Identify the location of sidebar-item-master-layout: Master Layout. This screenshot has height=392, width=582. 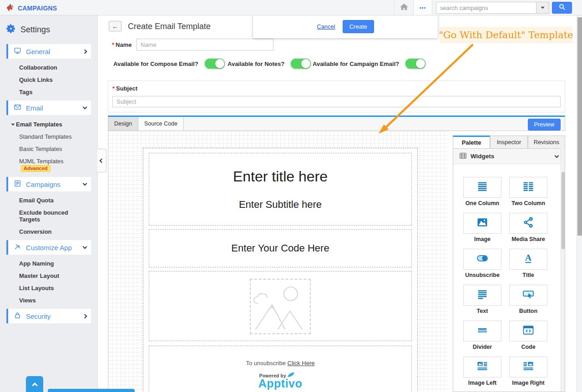
(49, 276).